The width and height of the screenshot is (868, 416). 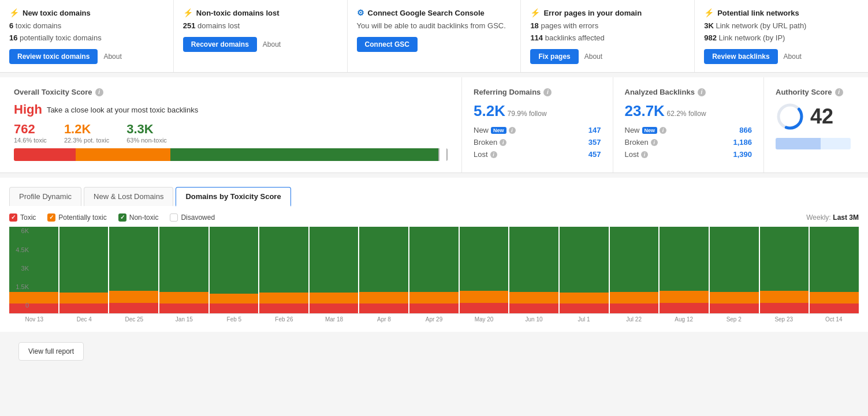 I want to click on card-title: ⚡ Error pages in your domain, so click(x=608, y=13).